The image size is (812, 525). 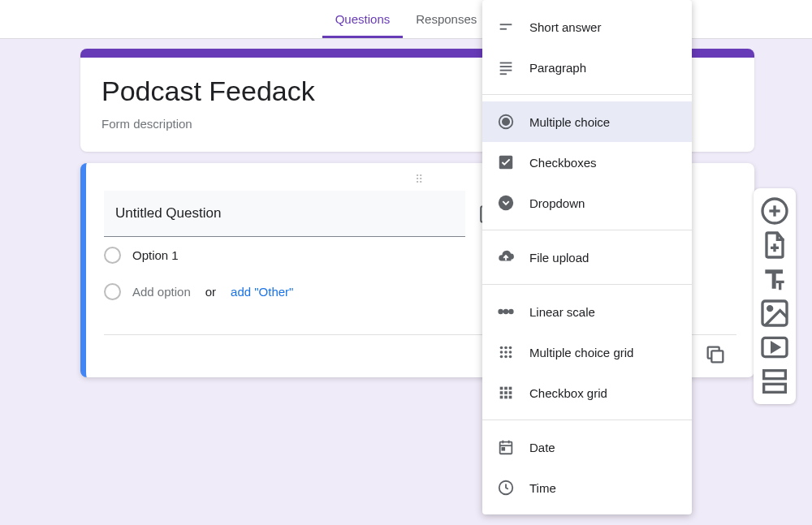 I want to click on paragraph-icon, so click(x=506, y=67).